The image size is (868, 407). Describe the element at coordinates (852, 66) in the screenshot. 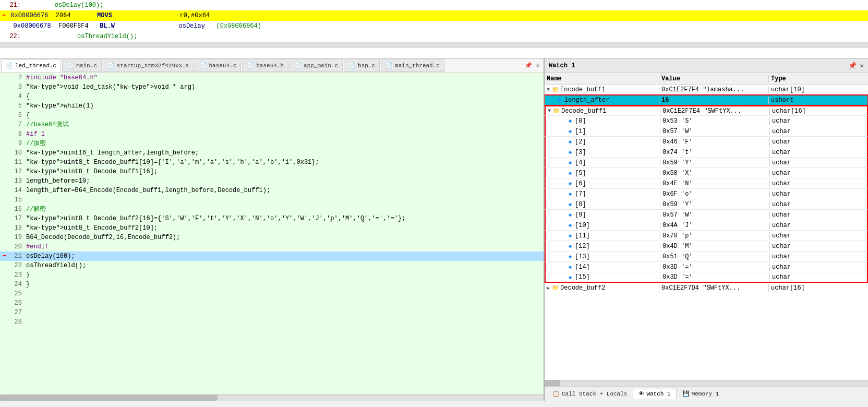

I see `watch-pin-icon: 📌` at that location.